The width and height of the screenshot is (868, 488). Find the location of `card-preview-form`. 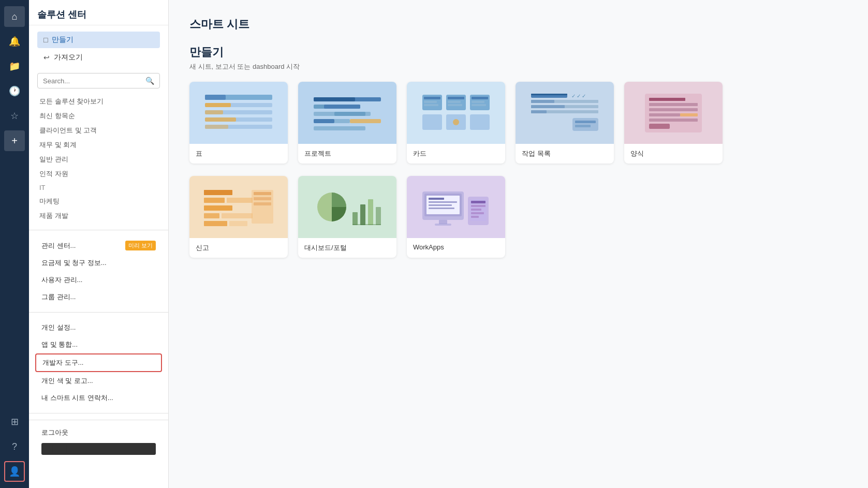

card-preview-form is located at coordinates (673, 113).